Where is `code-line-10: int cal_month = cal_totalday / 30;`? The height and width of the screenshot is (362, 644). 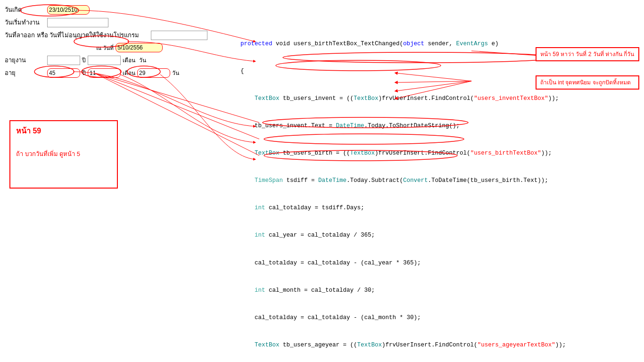 code-line-10: int cal_month = cal_totalday / 30; is located at coordinates (440, 290).